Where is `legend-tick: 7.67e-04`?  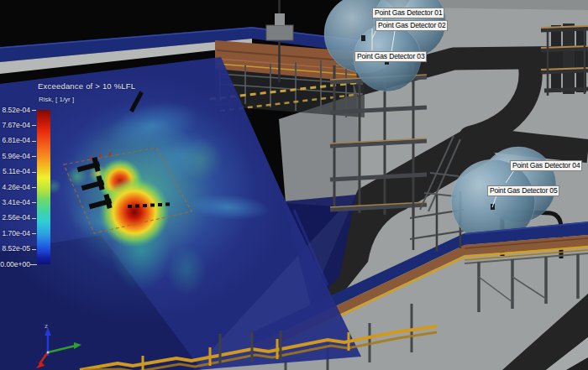
legend-tick: 7.67e-04 is located at coordinates (15, 126).